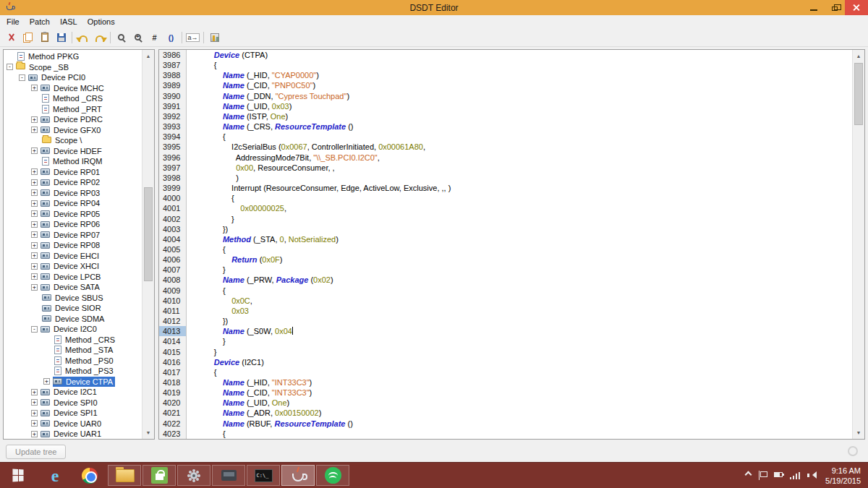  Describe the element at coordinates (122, 38) in the screenshot. I see `find-icon` at that location.